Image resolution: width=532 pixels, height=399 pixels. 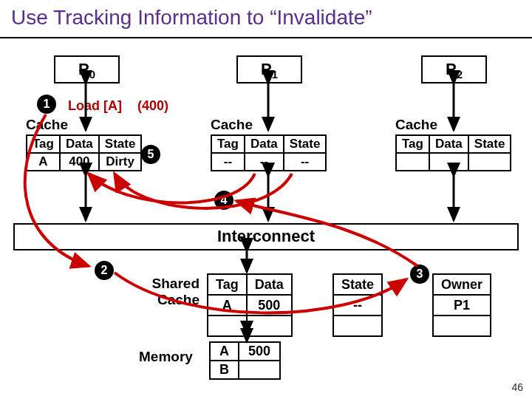 I want to click on cache1-label: Cache, so click(x=232, y=125).